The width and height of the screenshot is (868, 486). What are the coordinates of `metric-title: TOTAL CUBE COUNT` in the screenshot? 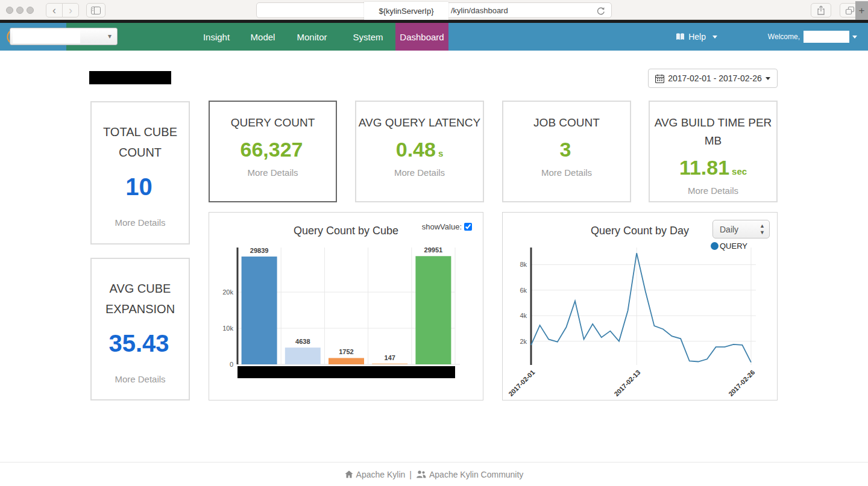 It's located at (140, 142).